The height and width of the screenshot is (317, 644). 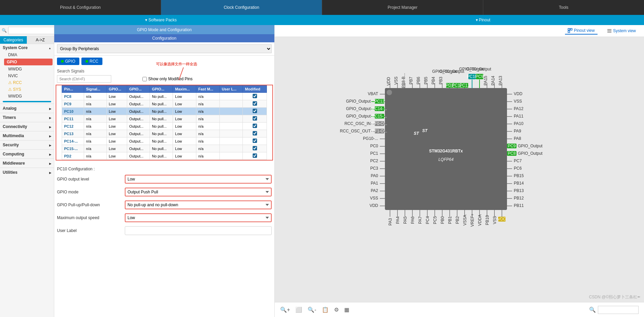 What do you see at coordinates (164, 104) in the screenshot?
I see `table-row: PC9 n/a Low Output... No pull... Low n/a` at bounding box center [164, 104].